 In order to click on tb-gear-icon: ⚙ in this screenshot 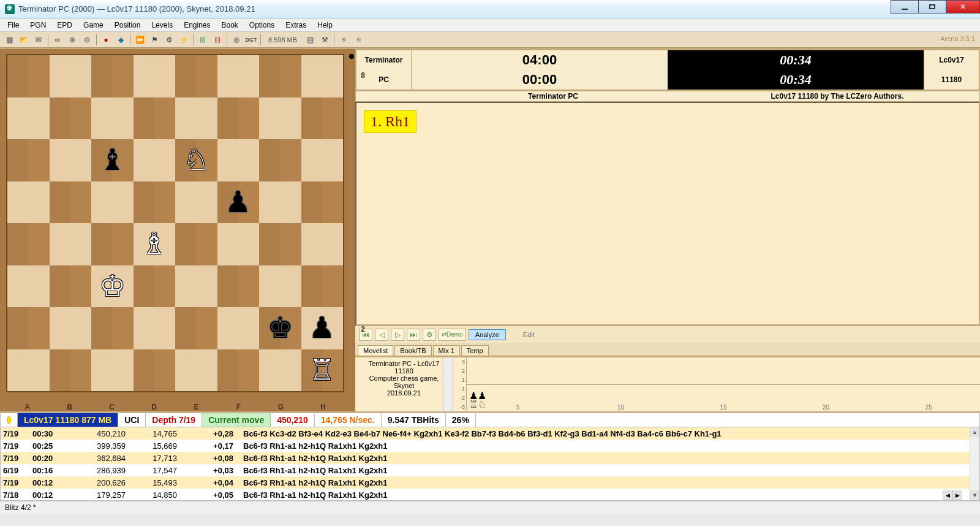, I will do `click(169, 40)`.